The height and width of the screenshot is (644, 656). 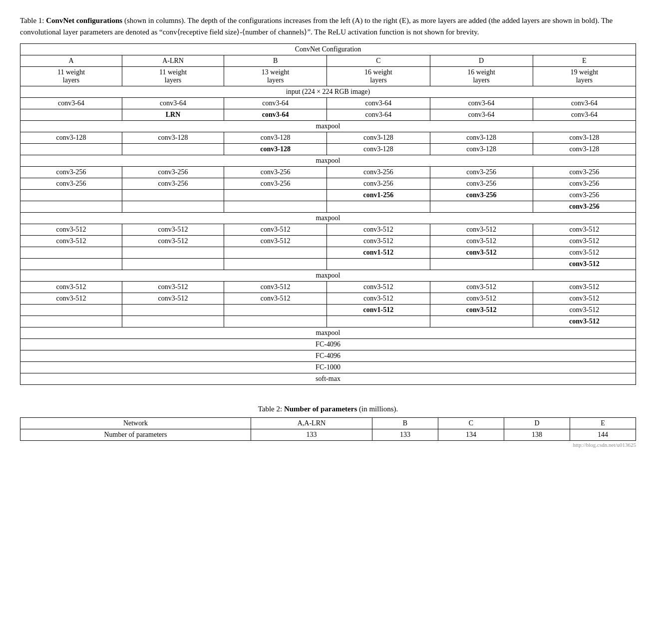 What do you see at coordinates (71, 288) in the screenshot?
I see `cell-A-conv512b-1: conv3-512` at bounding box center [71, 288].